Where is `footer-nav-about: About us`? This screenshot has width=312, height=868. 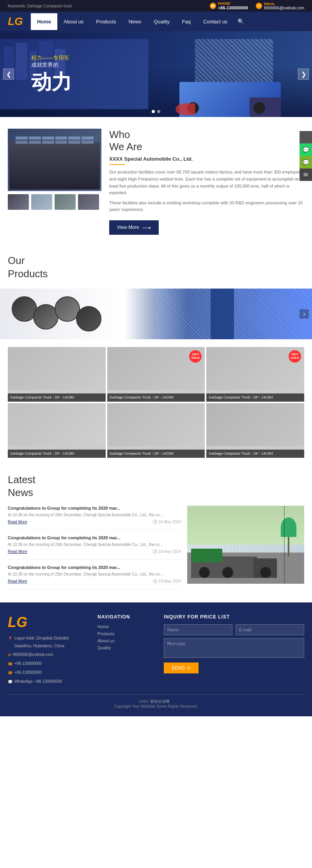
footer-nav-about: About us is located at coordinates (125, 641).